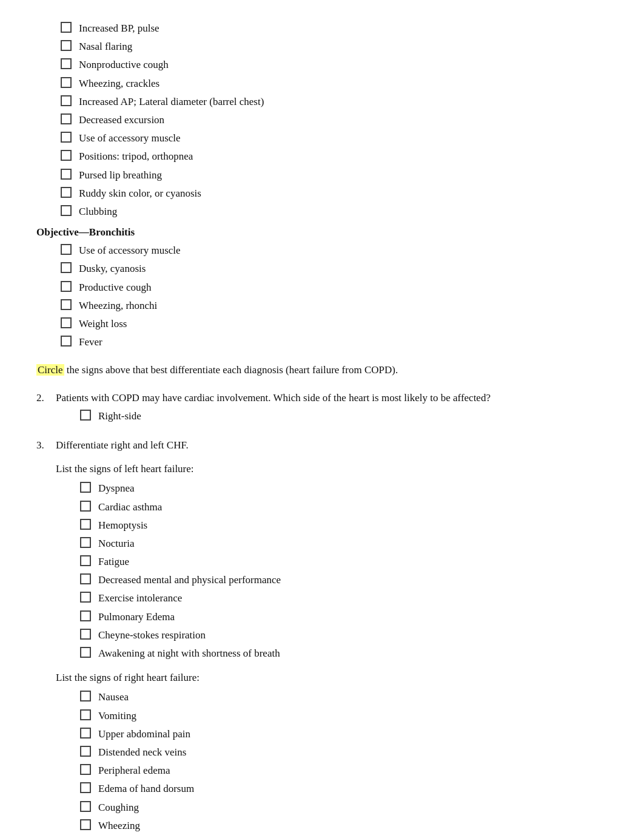 Image resolution: width=644 pixels, height=835 pixels. Describe the element at coordinates (334, 120) in the screenshot. I see `list-item: Decreased excursion` at that location.